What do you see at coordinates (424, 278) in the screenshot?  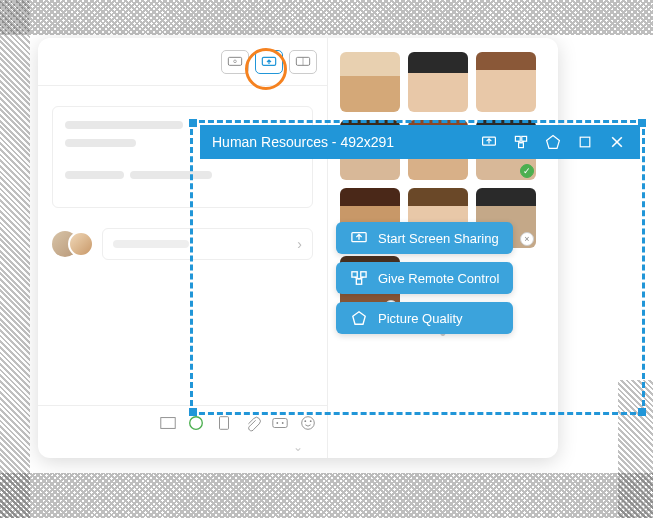 I see `give-remote-control-button: Give Remote Control` at bounding box center [424, 278].